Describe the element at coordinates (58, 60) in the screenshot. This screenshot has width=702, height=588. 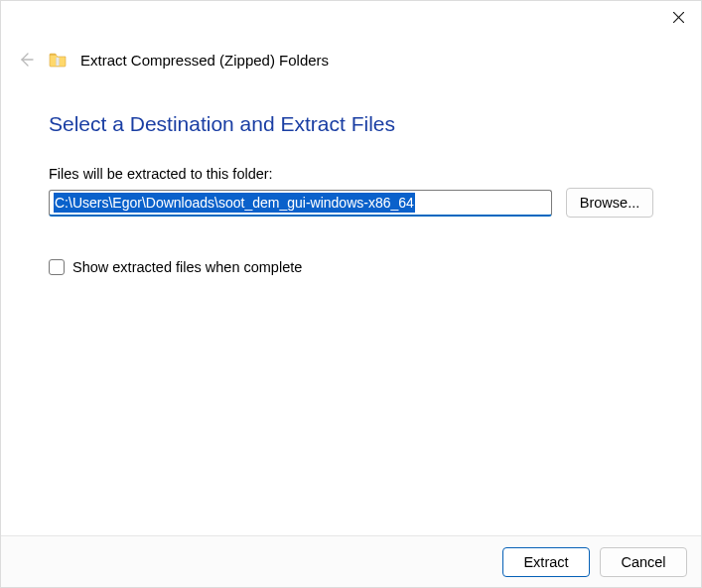
I see `zipped-folder-icon` at that location.